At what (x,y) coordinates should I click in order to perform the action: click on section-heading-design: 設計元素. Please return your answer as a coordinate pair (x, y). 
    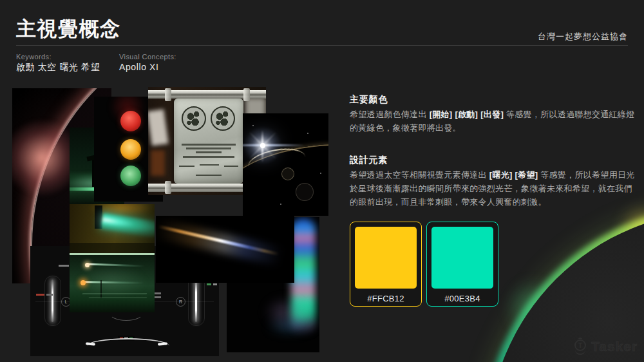
    Looking at the image, I should click on (495, 160).